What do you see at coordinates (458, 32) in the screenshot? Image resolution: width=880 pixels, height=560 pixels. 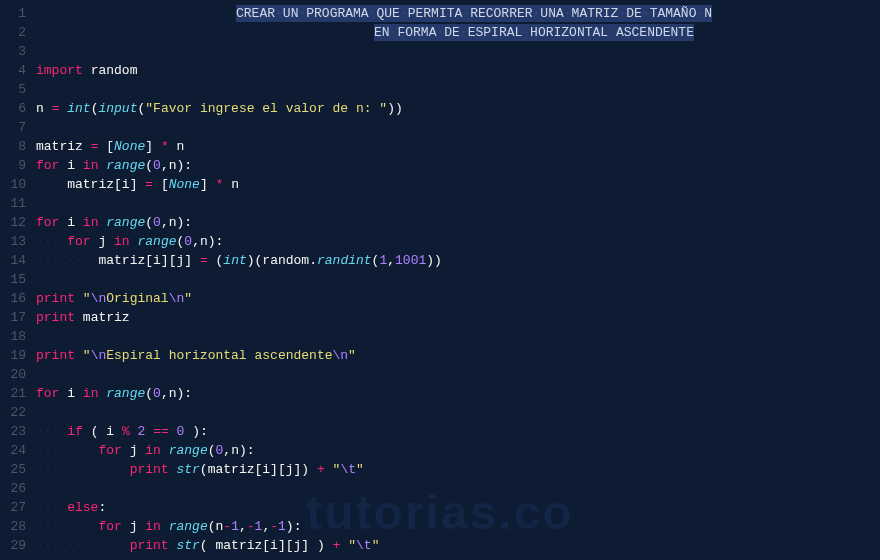 I see `header-line-2: EN·FORMA·DE·ESPIRAL·HORIZONTAL·ASCENDENT…` at bounding box center [458, 32].